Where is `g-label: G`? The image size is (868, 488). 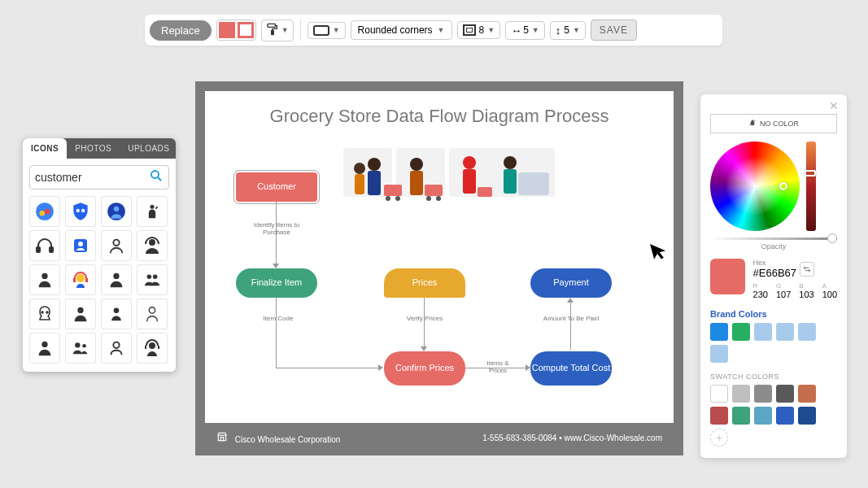 g-label: G is located at coordinates (783, 286).